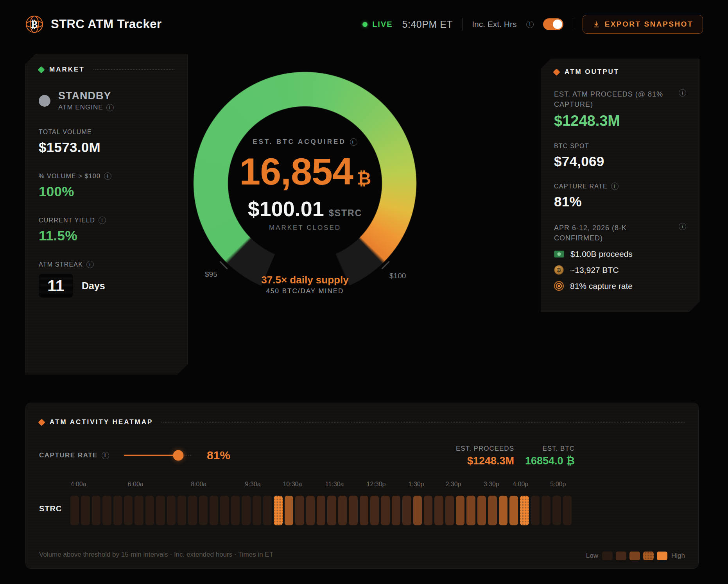  Describe the element at coordinates (219, 455) in the screenshot. I see `capture-rate-value: 81%` at that location.